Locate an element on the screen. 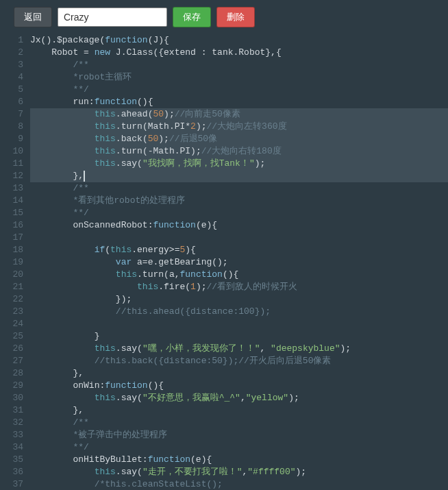 This screenshot has width=448, height=490. delete-button: 删除 is located at coordinates (236, 17).